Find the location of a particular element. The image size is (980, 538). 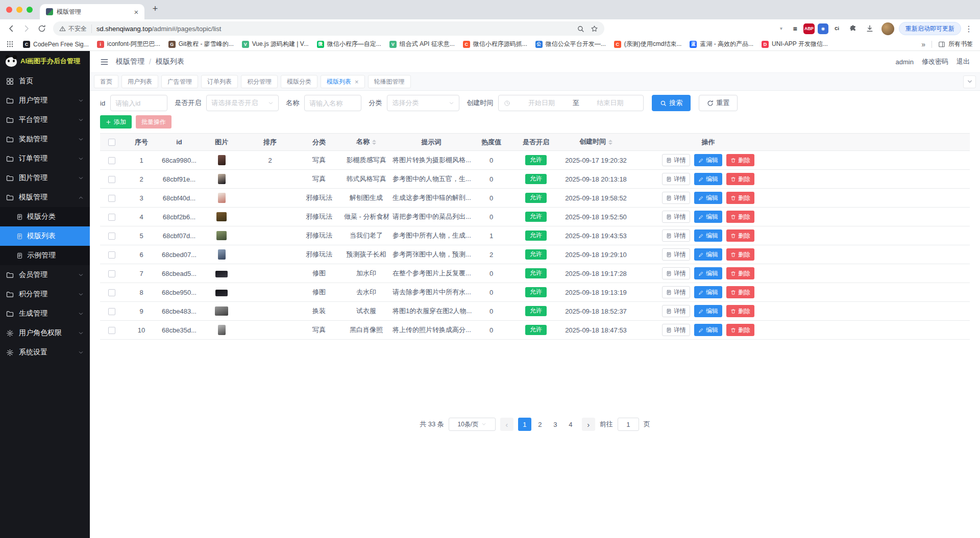

tabs-dropdown-button is located at coordinates (970, 82).